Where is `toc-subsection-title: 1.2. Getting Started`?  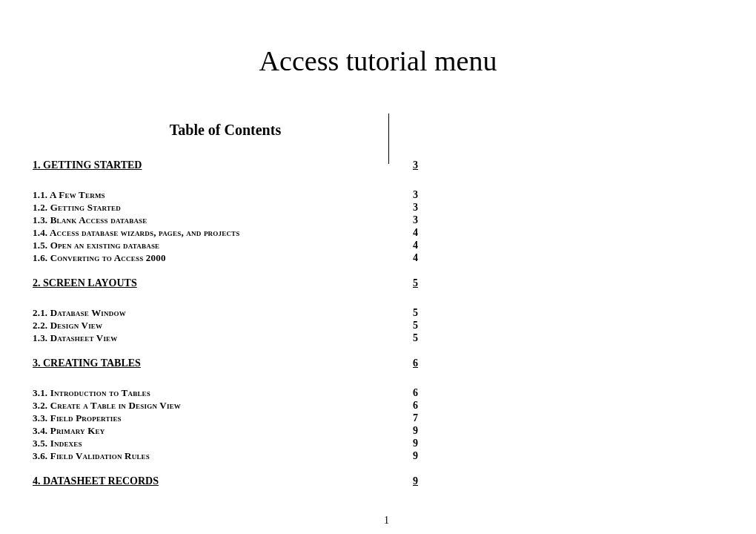
toc-subsection-title: 1.2. Getting Started is located at coordinates (219, 208).